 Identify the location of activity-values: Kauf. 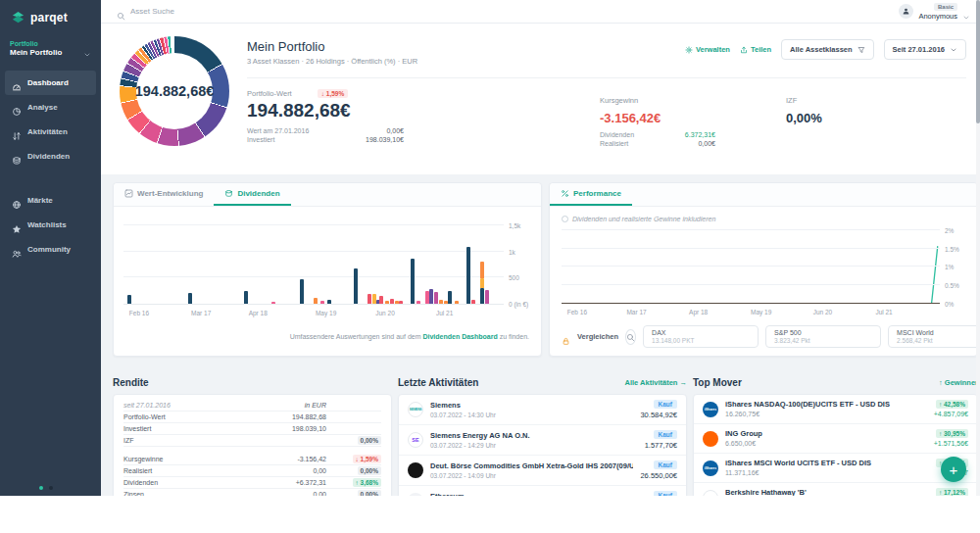
(665, 494).